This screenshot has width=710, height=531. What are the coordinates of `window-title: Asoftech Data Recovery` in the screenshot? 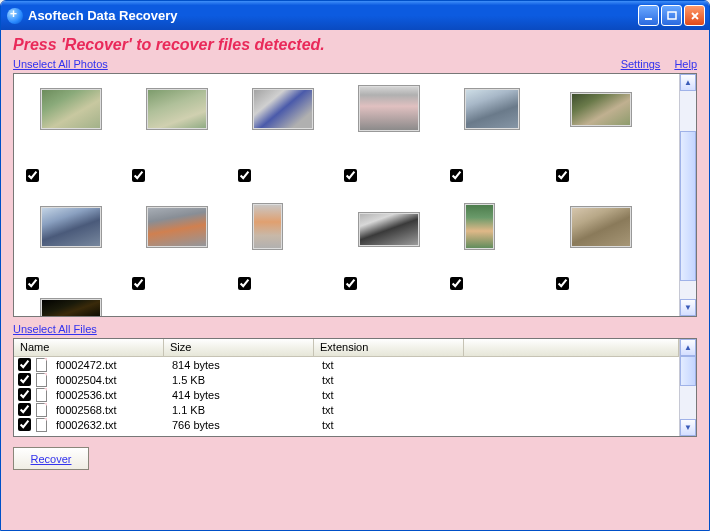 It's located at (333, 16).